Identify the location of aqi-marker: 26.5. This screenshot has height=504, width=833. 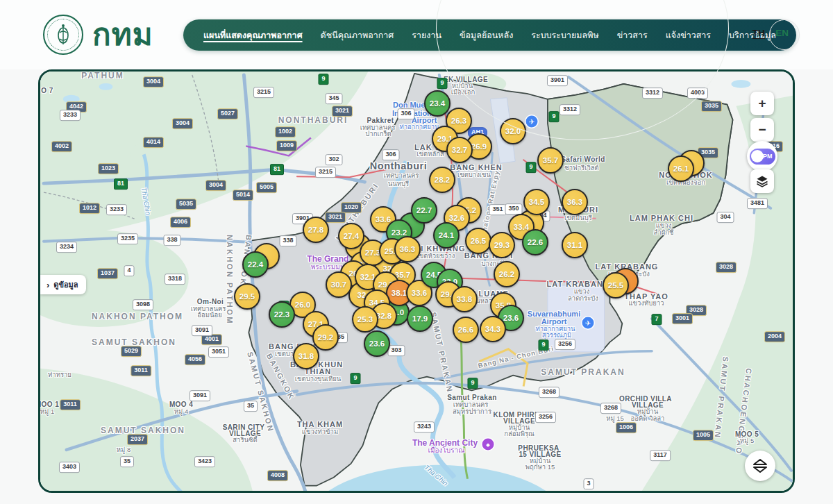
(478, 241).